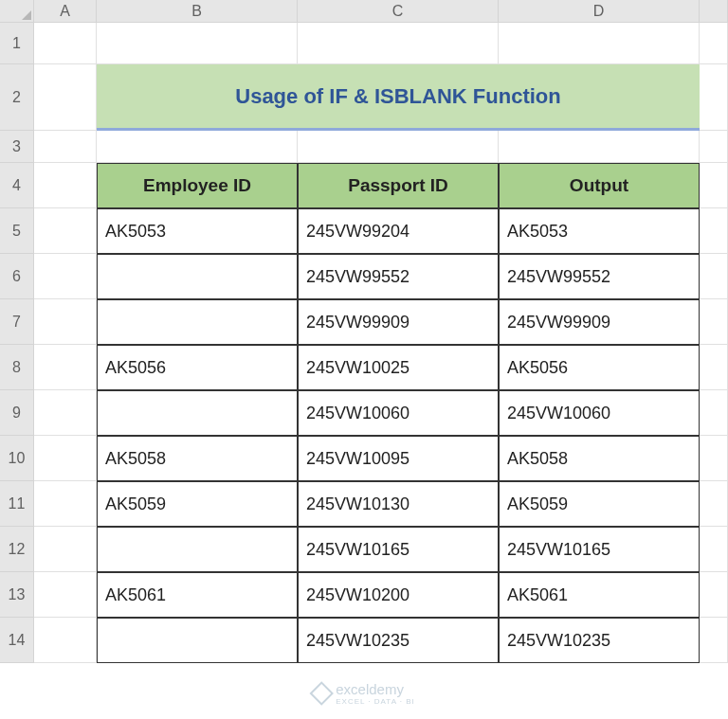  Describe the element at coordinates (714, 277) in the screenshot. I see `cell-E6` at that location.